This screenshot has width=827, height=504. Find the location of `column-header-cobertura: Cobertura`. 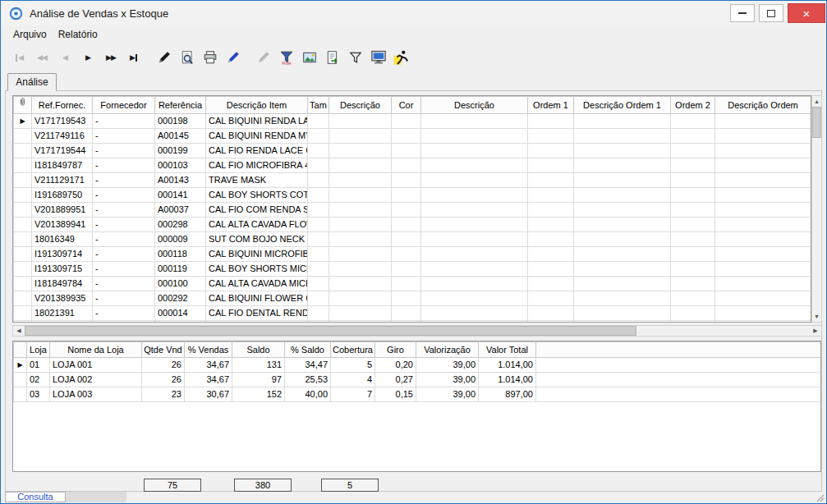

column-header-cobertura: Cobertura is located at coordinates (353, 350).